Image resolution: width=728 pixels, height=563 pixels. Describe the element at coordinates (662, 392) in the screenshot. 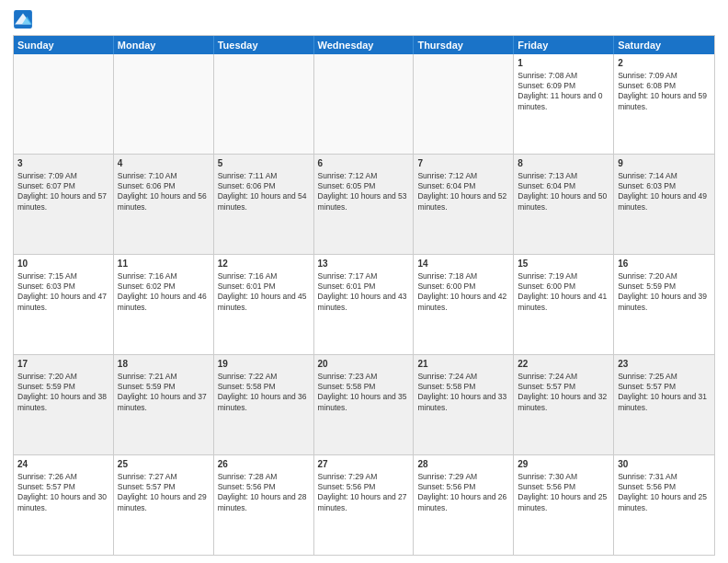

I see `day-info: Sunrise: 7:25 AM Sunset: 5:57 PM Dayligh…` at that location.